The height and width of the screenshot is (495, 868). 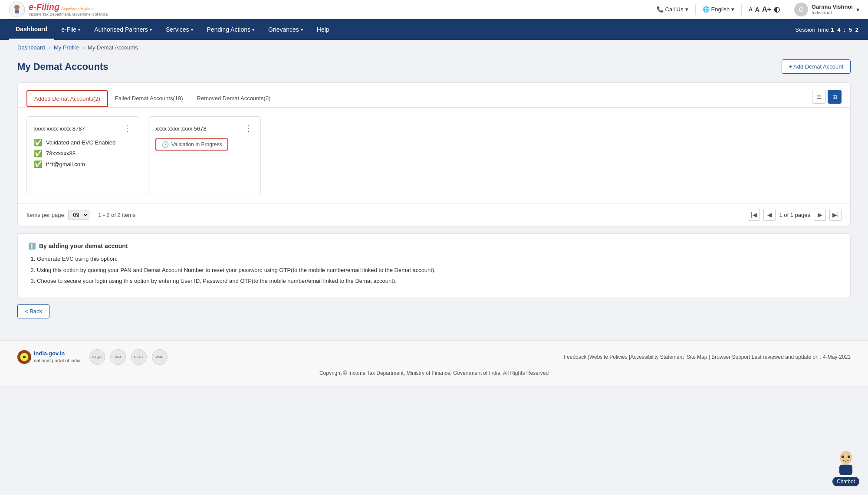 I want to click on session-info: Session Time 1 4 : 5 2, so click(x=827, y=30).